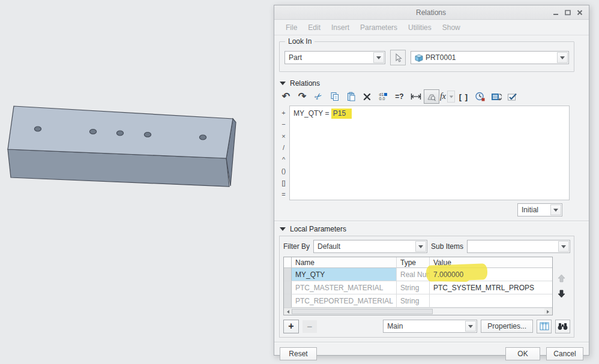 The height and width of the screenshot is (364, 599). I want to click on switch-dimensions-icon: d1 0.0, so click(384, 97).